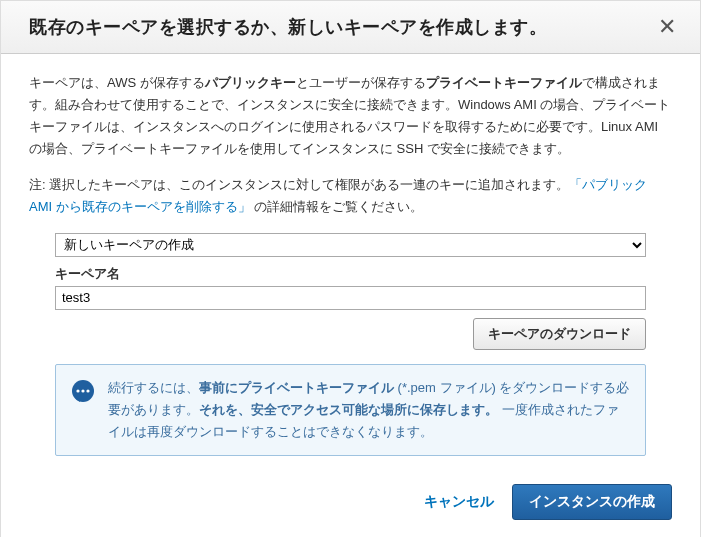 The width and height of the screenshot is (701, 537). I want to click on keypair-action-select-wrap: 新しいキーペアの作成, so click(350, 245).